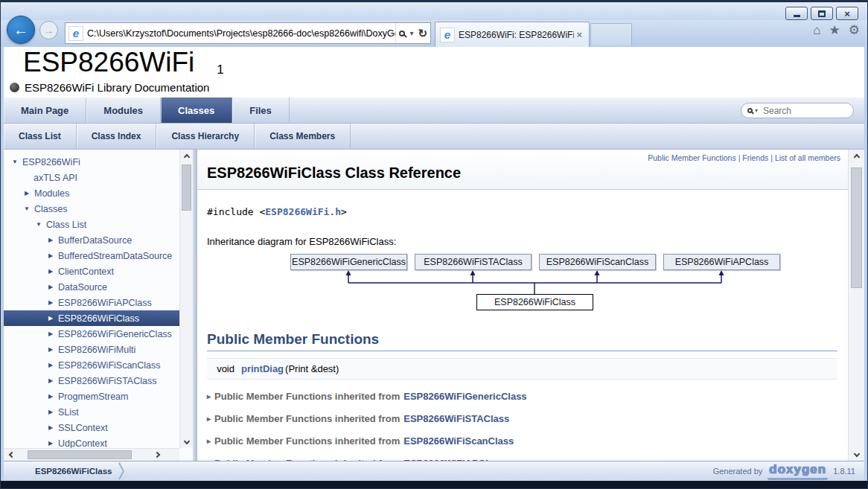  Describe the element at coordinates (92, 225) in the screenshot. I see `tree-item-class-list: ▼Class List` at that location.